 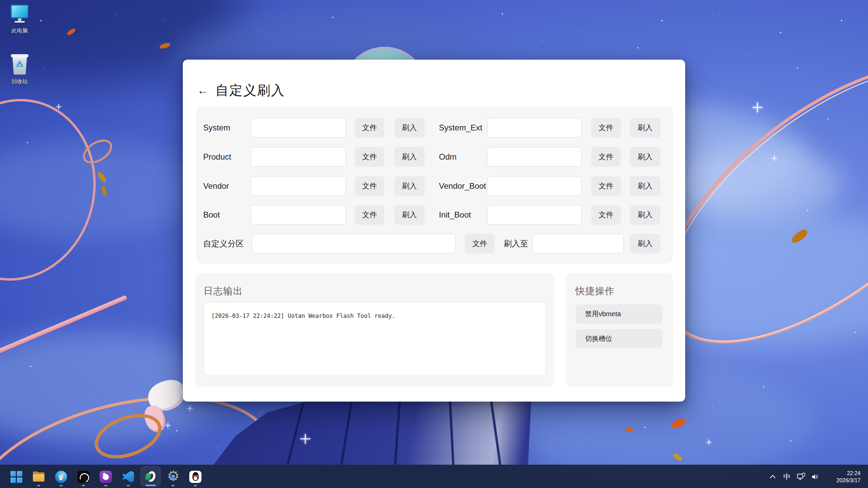 I want to click on vscode-icon, so click(x=128, y=477).